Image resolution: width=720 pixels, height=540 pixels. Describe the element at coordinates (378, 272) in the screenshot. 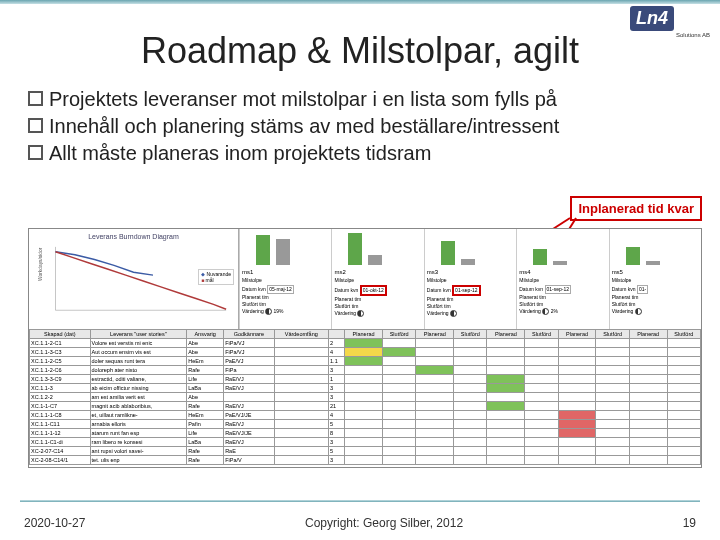

I see `ms-name: ms2` at that location.